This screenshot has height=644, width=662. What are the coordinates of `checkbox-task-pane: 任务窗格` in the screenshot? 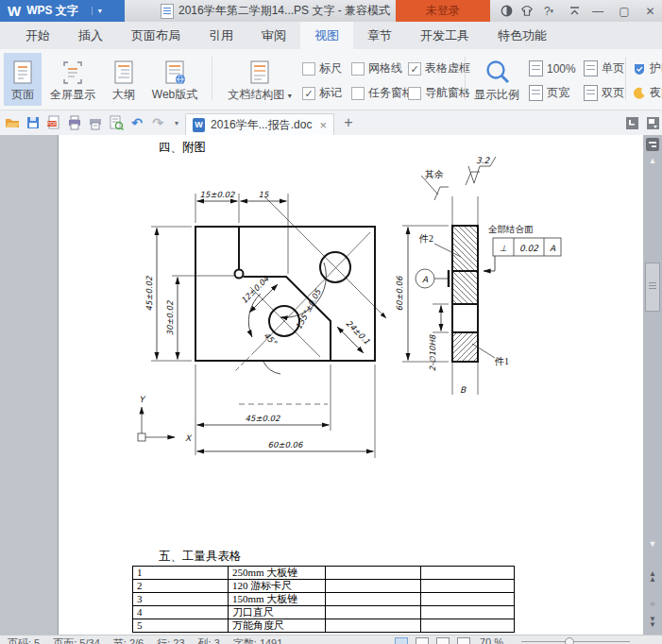 It's located at (382, 93).